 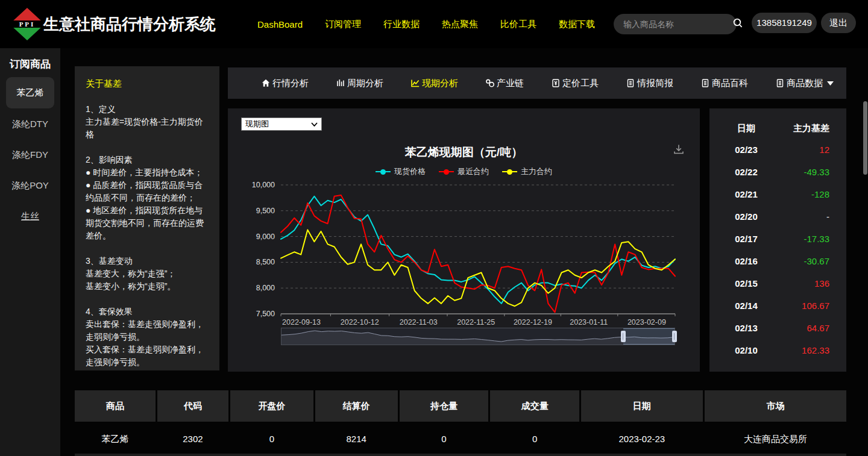 What do you see at coordinates (147, 160) in the screenshot?
I see `section-heading: 2、影响因素` at bounding box center [147, 160].